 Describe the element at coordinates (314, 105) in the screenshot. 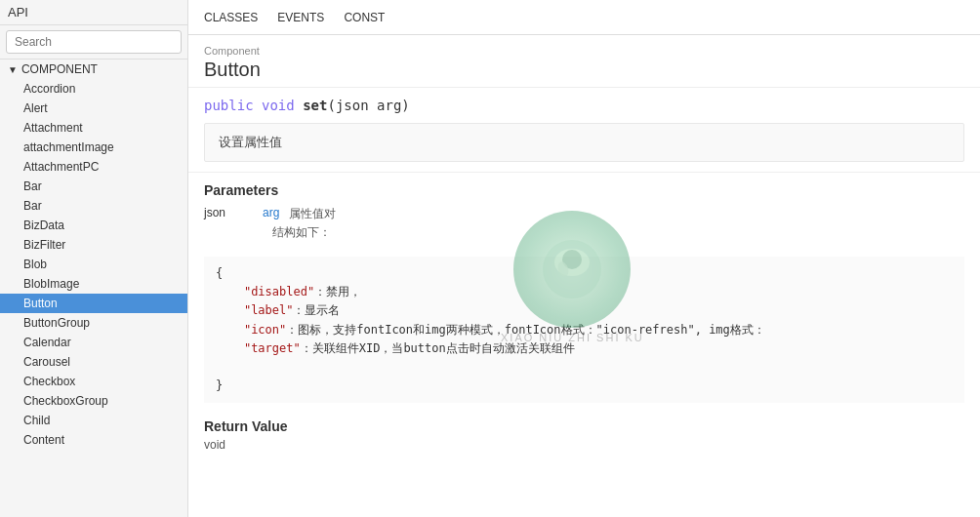

I see `method-name: set` at that location.